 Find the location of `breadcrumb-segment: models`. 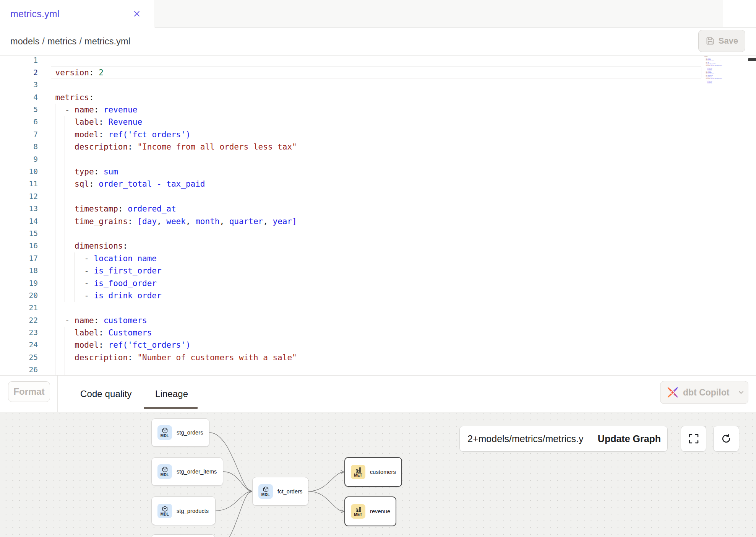

breadcrumb-segment: models is located at coordinates (25, 41).